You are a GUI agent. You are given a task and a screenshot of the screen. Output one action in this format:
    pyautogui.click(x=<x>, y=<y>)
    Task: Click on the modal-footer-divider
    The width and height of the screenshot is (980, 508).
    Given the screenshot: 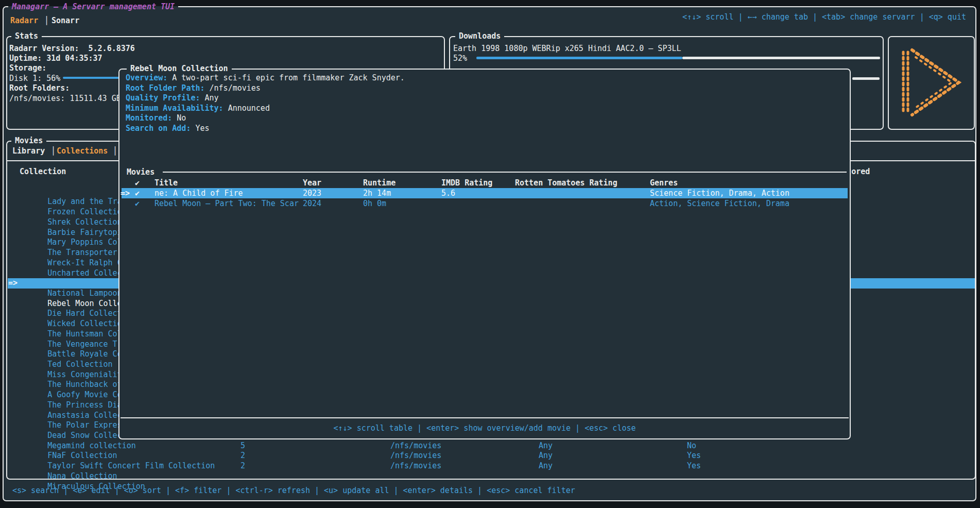 What is the action you would take?
    pyautogui.click(x=485, y=418)
    